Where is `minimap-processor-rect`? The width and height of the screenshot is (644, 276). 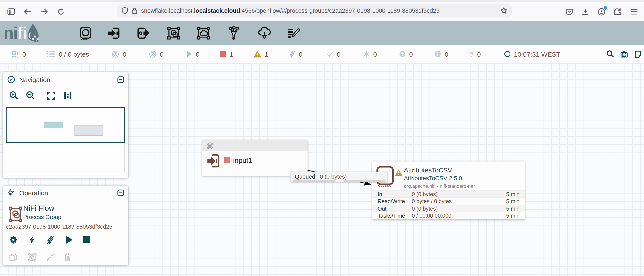 minimap-processor-rect is located at coordinates (89, 130).